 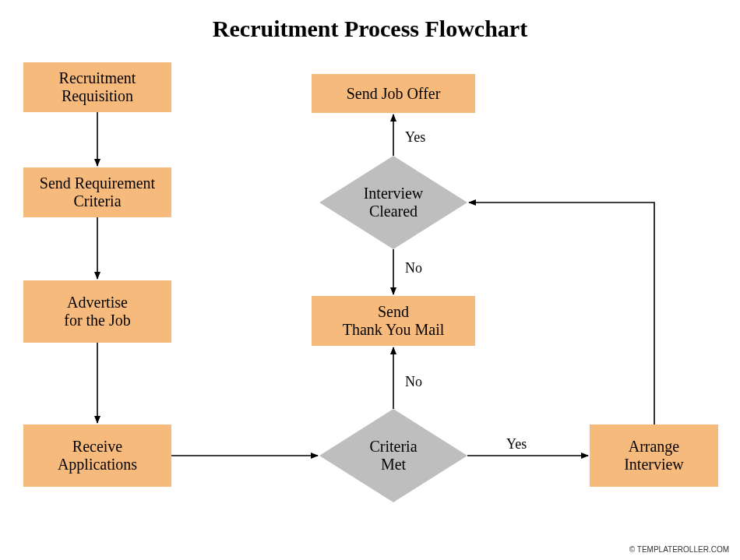 I want to click on edge-label-interview-cleared-no: No, so click(x=414, y=268).